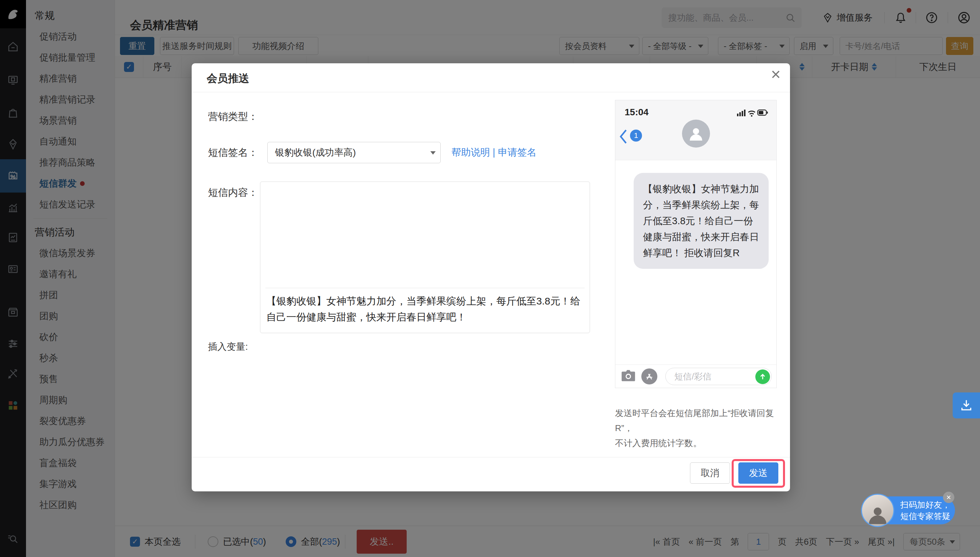 The width and height of the screenshot is (980, 557). What do you see at coordinates (949, 497) in the screenshot?
I see `chat-close-icon: ×` at bounding box center [949, 497].